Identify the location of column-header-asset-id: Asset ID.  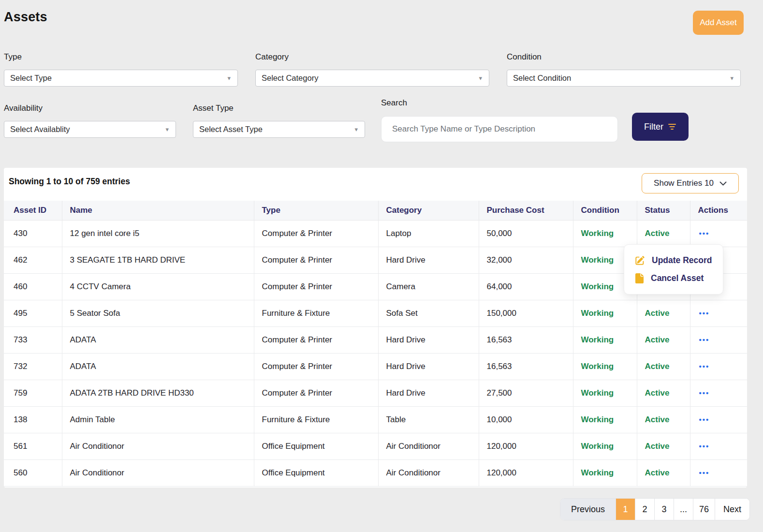
(33, 210).